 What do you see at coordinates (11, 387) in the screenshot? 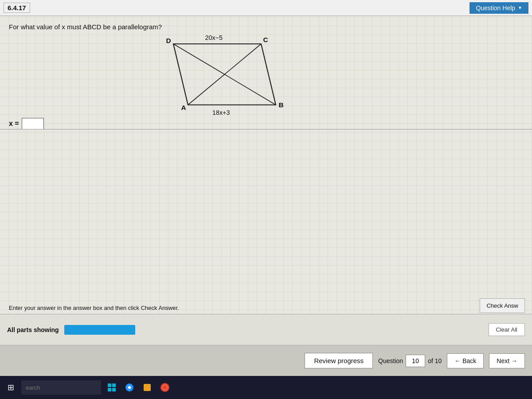
I see `start-icon: ⊞` at bounding box center [11, 387].